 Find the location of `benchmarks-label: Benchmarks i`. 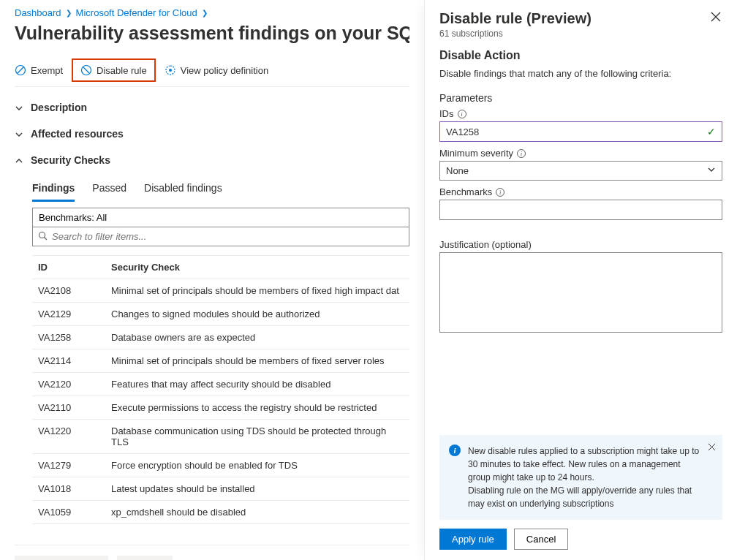

benchmarks-label: Benchmarks i is located at coordinates (581, 192).